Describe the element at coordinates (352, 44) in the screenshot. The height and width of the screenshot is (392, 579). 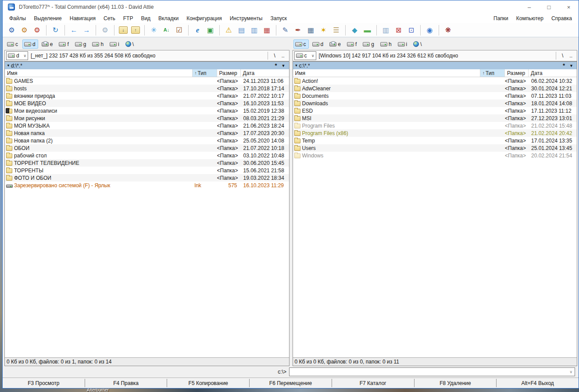
I see `drive-button-f-right: f` at that location.